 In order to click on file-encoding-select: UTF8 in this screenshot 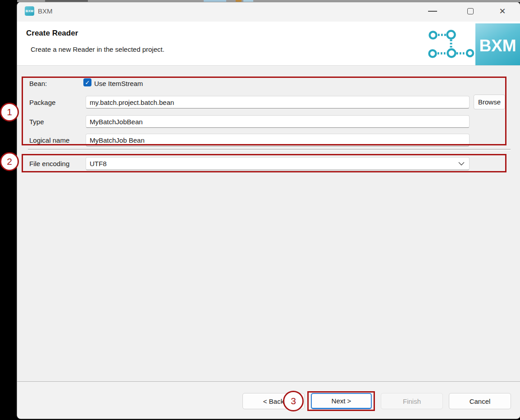, I will do `click(278, 164)`.